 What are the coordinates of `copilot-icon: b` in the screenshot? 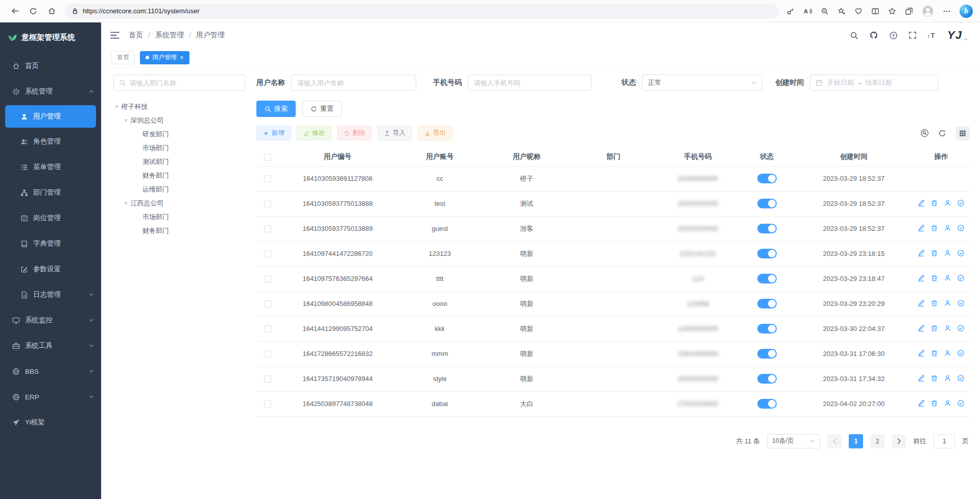 It's located at (966, 11).